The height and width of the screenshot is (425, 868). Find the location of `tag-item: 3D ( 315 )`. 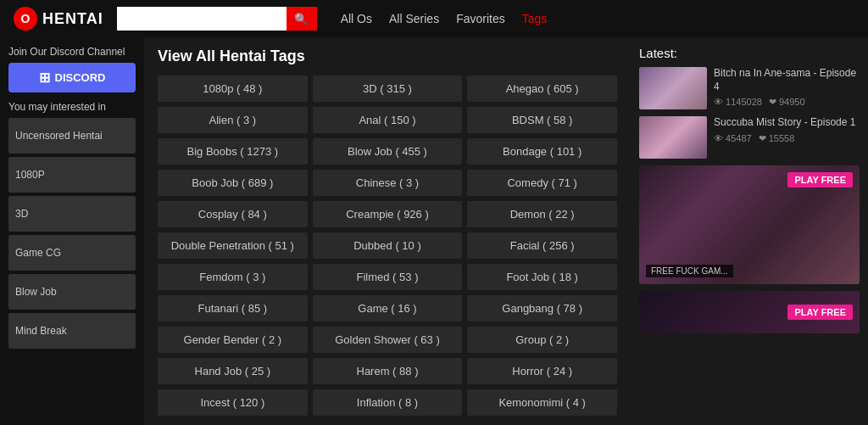

tag-item: 3D ( 315 ) is located at coordinates (388, 88).